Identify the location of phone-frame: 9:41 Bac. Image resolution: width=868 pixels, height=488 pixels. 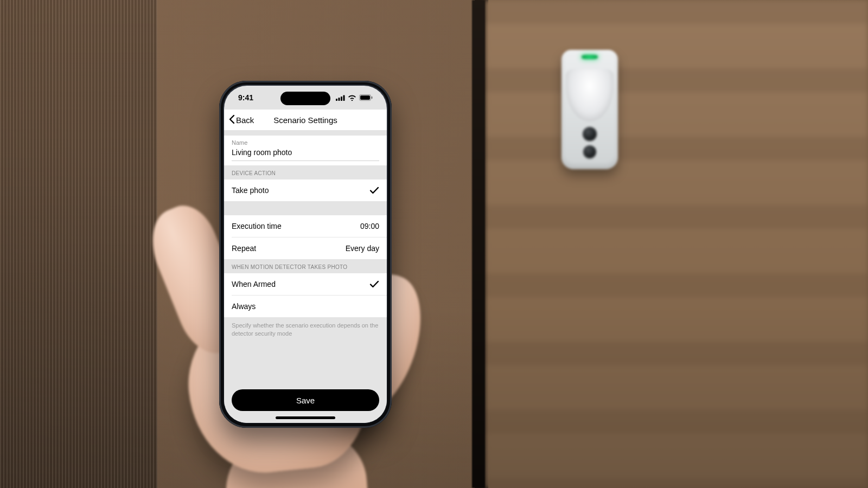
(305, 254).